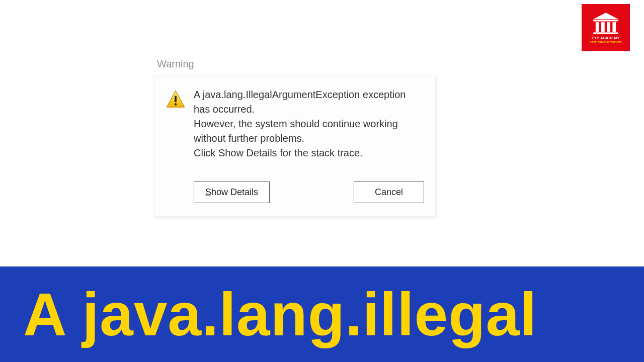 The width and height of the screenshot is (644, 362). What do you see at coordinates (280, 314) in the screenshot?
I see `title-banner-text: A java.lang.illegal` at bounding box center [280, 314].